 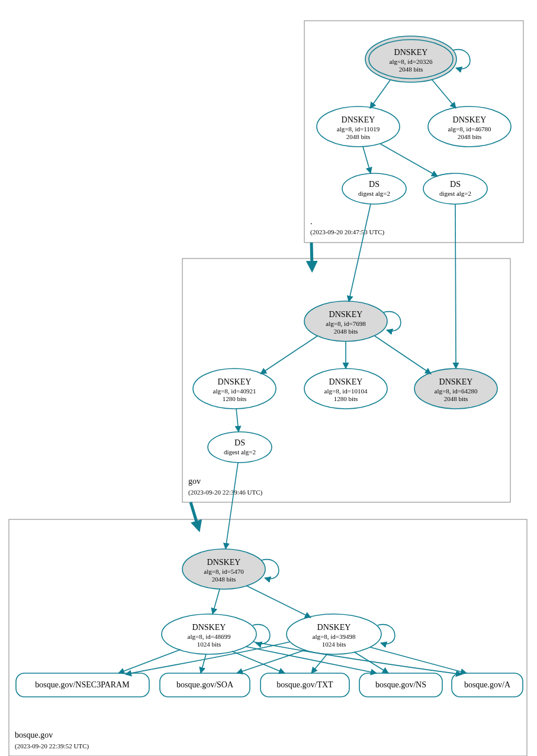 What do you see at coordinates (358, 127) in the screenshot?
I see `node-root-zsk1: DNSKEY alg=8, id=11019 2048 bits` at bounding box center [358, 127].